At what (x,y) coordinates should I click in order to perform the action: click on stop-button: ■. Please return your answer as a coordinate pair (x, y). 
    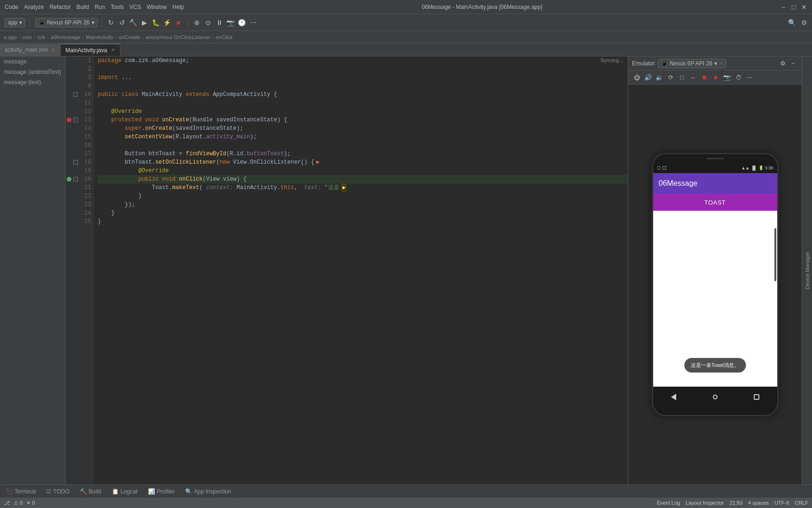
    Looking at the image, I should click on (179, 23).